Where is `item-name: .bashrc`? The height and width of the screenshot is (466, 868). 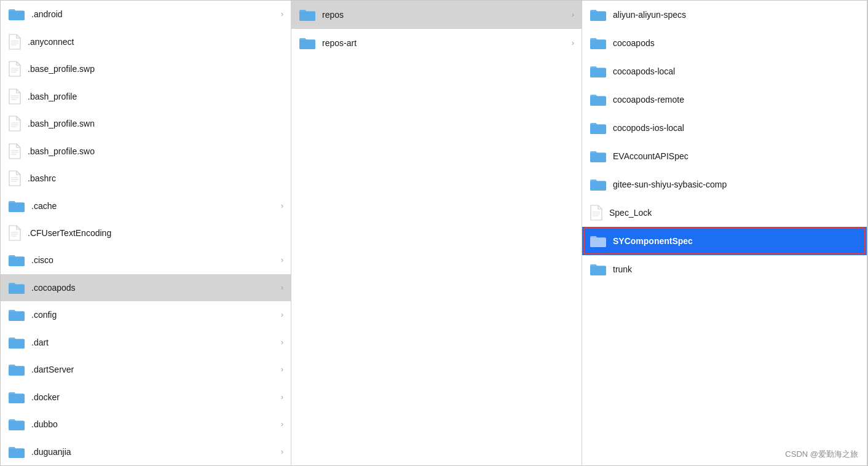
item-name: .bashrc is located at coordinates (156, 178).